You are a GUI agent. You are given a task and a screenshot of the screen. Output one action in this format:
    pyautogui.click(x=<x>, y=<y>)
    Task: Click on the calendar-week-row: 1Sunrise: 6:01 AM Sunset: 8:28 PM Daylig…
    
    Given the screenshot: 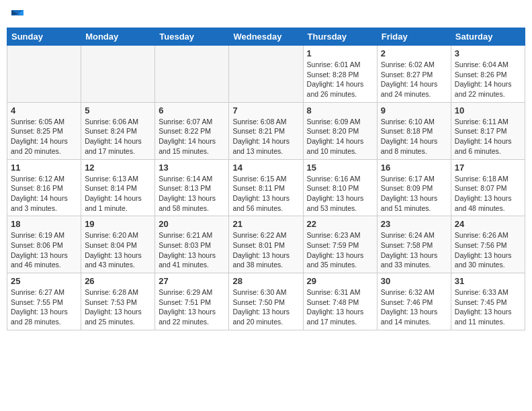 What is the action you would take?
    pyautogui.click(x=266, y=74)
    